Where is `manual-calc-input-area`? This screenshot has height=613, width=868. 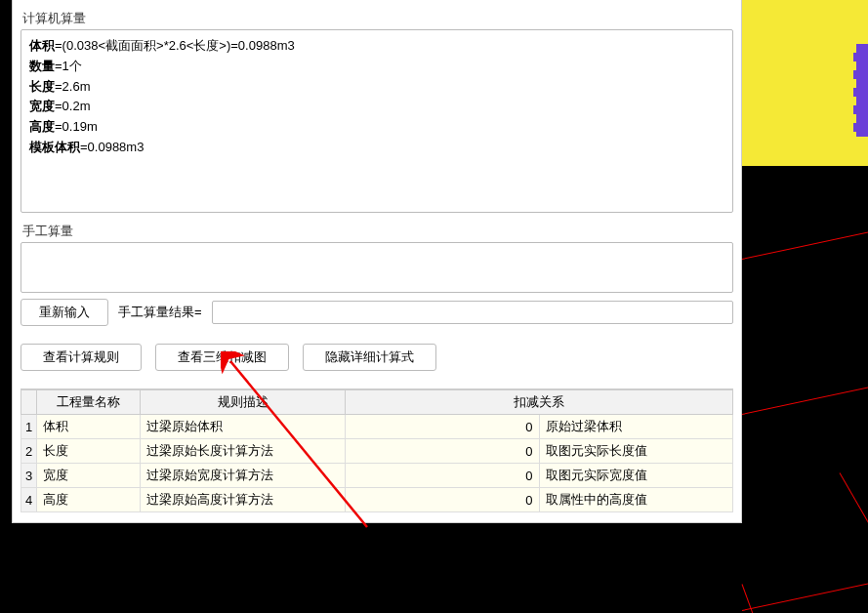
manual-calc-input-area is located at coordinates (377, 267).